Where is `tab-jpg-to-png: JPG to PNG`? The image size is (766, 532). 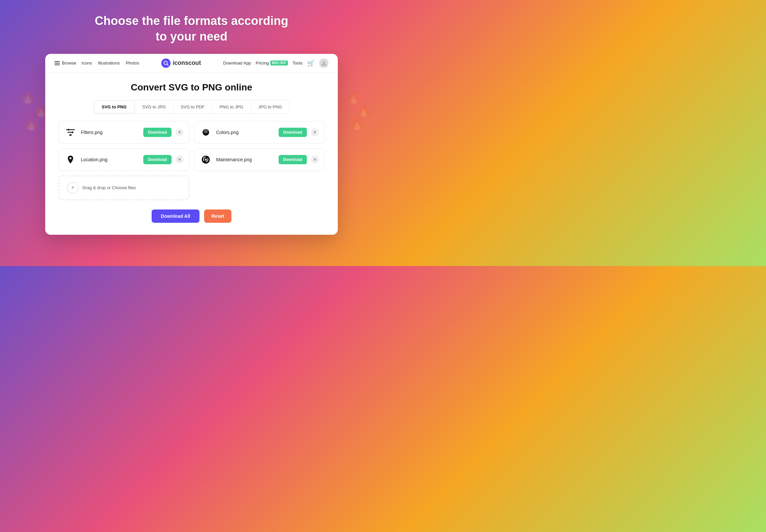
tab-jpg-to-png: JPG to PNG is located at coordinates (270, 107).